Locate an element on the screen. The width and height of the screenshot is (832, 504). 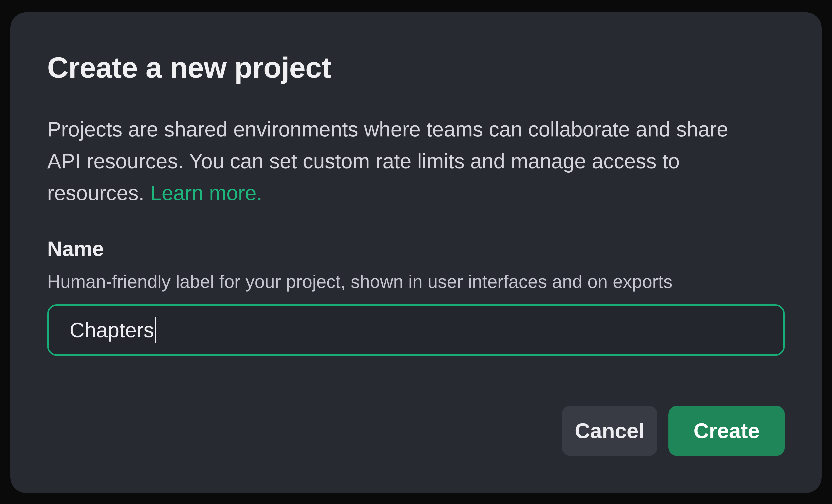
description-line-2: API resources. You can set custom rate l… is located at coordinates (363, 161).